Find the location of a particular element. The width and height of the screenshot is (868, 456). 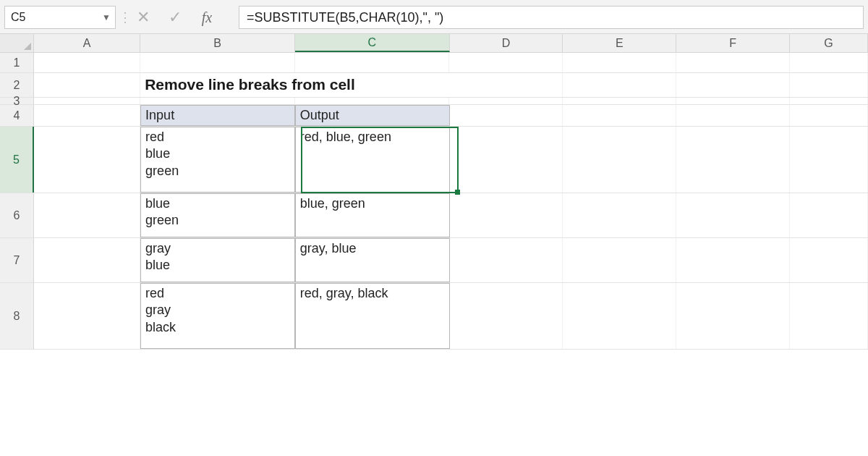

cell-C5: red, blue, green is located at coordinates (373, 159).